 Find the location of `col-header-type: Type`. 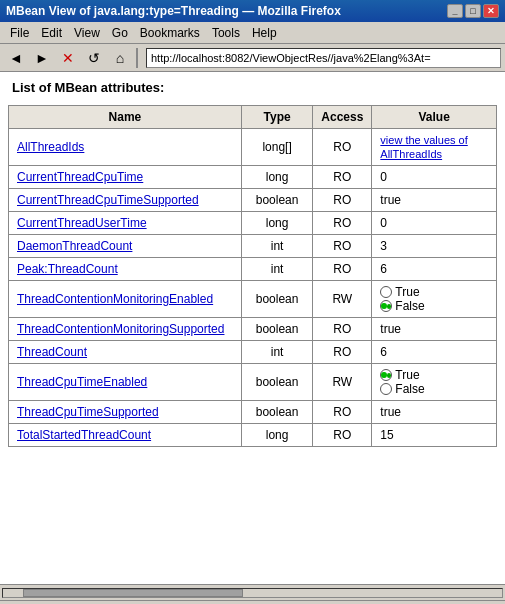

col-header-type: Type is located at coordinates (276, 118).